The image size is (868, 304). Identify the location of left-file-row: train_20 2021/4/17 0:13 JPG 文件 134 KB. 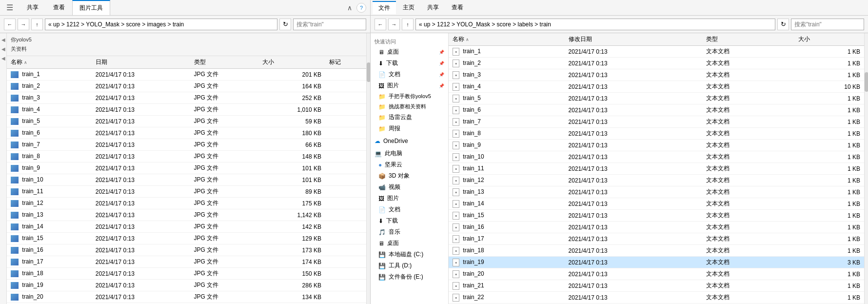
(186, 297).